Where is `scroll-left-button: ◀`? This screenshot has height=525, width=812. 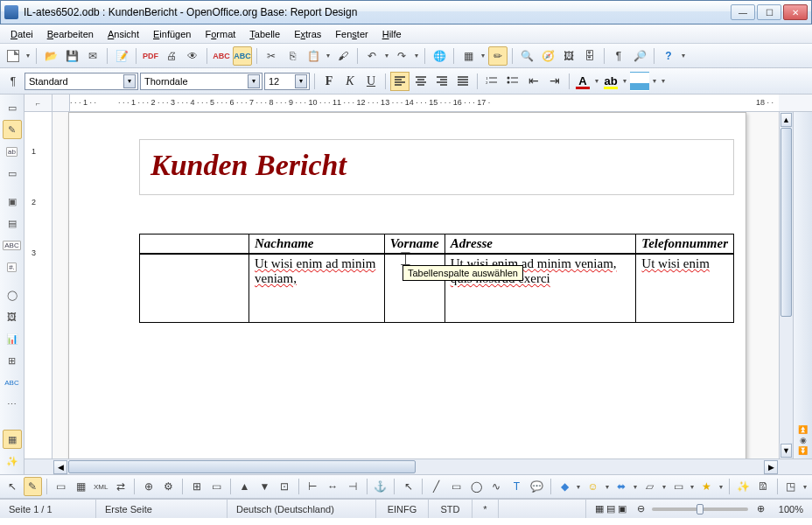
scroll-left-button: ◀ is located at coordinates (60, 467).